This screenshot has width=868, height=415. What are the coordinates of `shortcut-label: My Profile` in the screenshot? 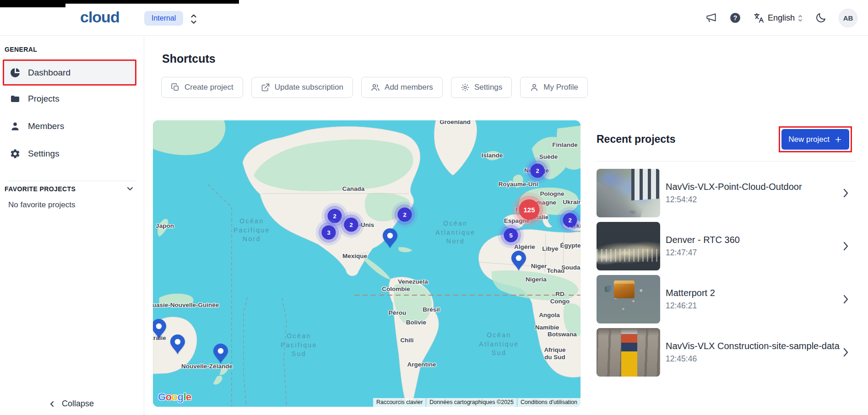 It's located at (561, 87).